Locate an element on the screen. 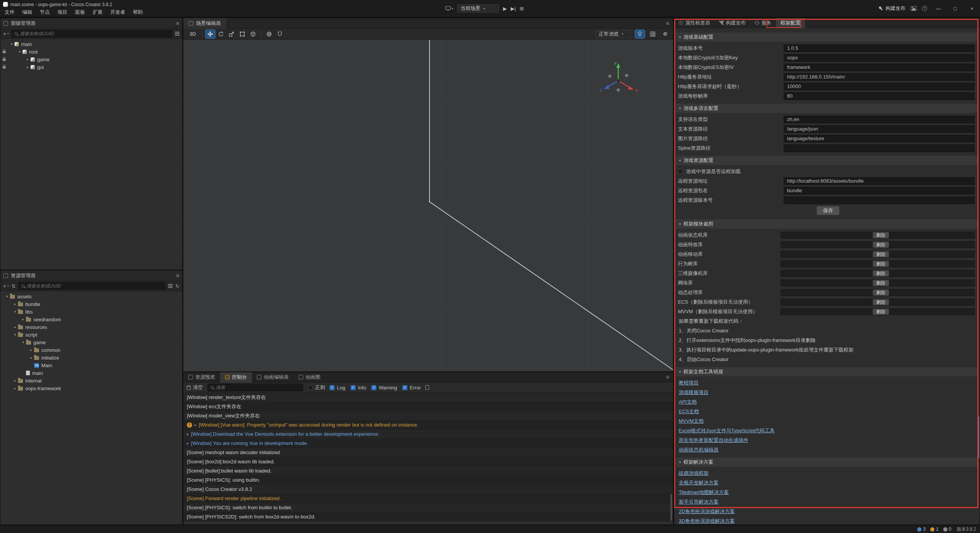 Image resolution: width=980 pixels, height=533 pixels. log-row: [Scene] Cocos Creator v3.8.2 is located at coordinates (428, 489).